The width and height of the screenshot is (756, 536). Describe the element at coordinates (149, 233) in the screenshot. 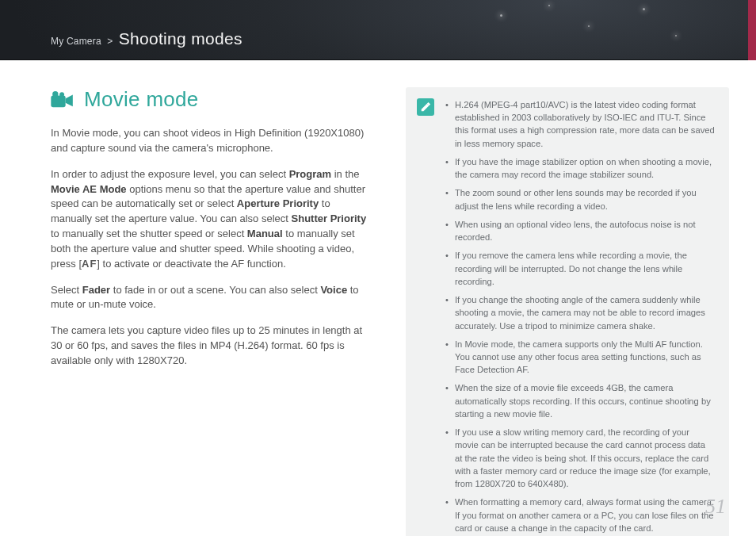

I see `text: to manually set the shutter speed or sel…` at that location.